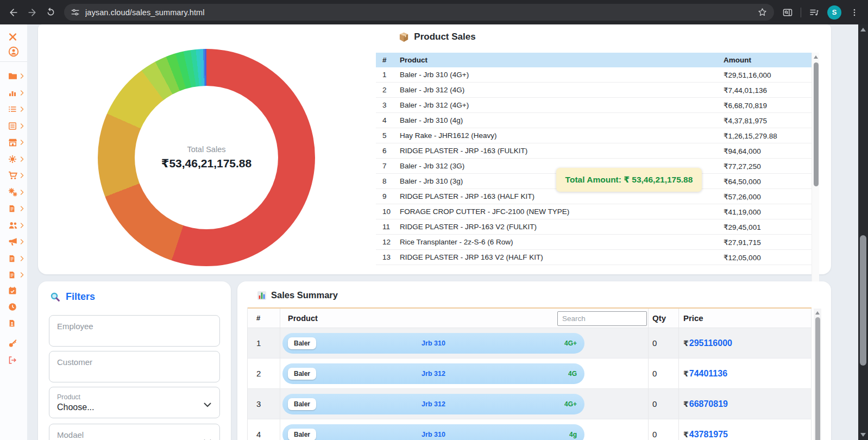 The image size is (868, 440). I want to click on price-cell: ₹74401136, so click(745, 374).